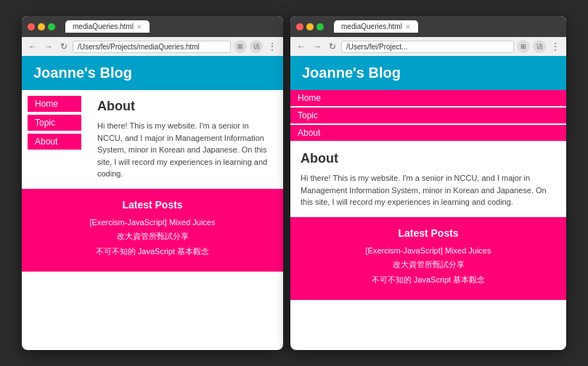 The width and height of the screenshot is (588, 366). What do you see at coordinates (372, 26) in the screenshot?
I see `right-tab-label: mediaQueries.html` at bounding box center [372, 26].